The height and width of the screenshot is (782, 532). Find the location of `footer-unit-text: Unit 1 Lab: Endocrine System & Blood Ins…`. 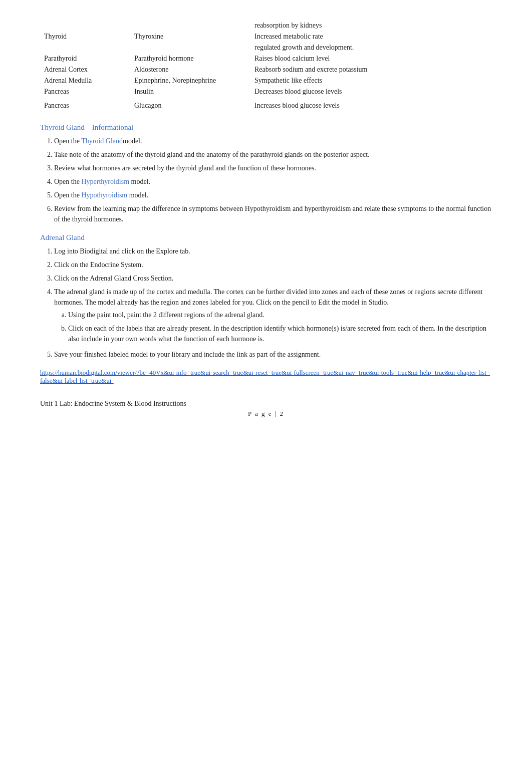

footer-unit-text: Unit 1 Lab: Endocrine System & Blood Ins… is located at coordinates (113, 404).